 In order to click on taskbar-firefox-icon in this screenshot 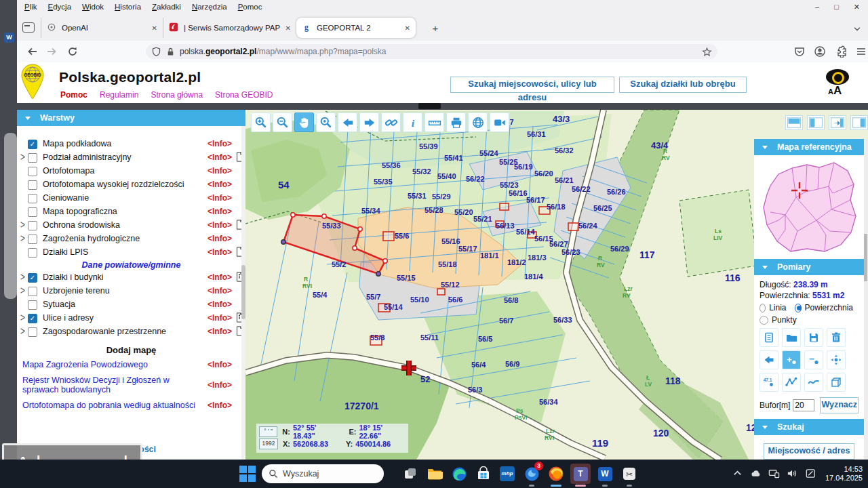, I will do `click(556, 474)`.